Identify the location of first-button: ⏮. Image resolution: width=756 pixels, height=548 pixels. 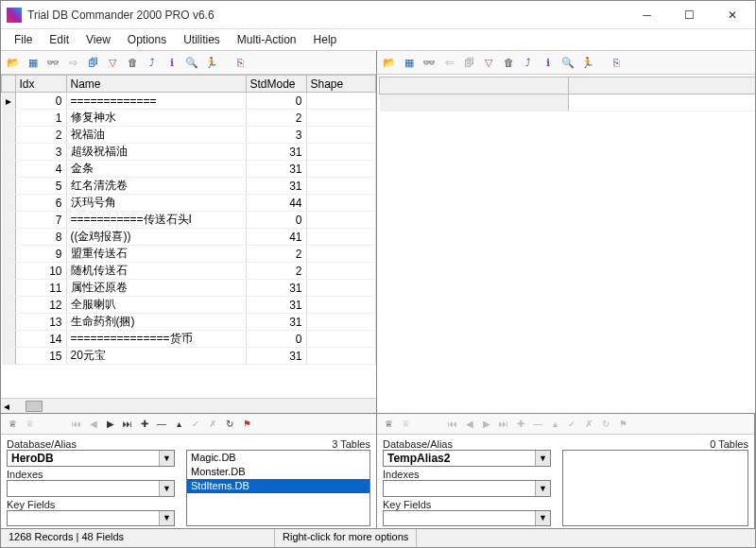
(77, 424).